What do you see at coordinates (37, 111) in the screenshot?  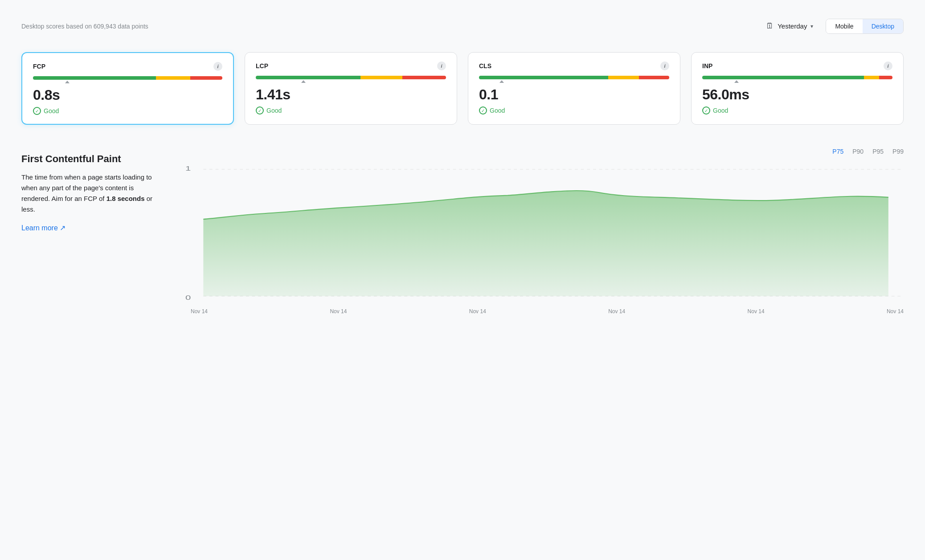 I see `fcp-check-icon: ✓` at bounding box center [37, 111].